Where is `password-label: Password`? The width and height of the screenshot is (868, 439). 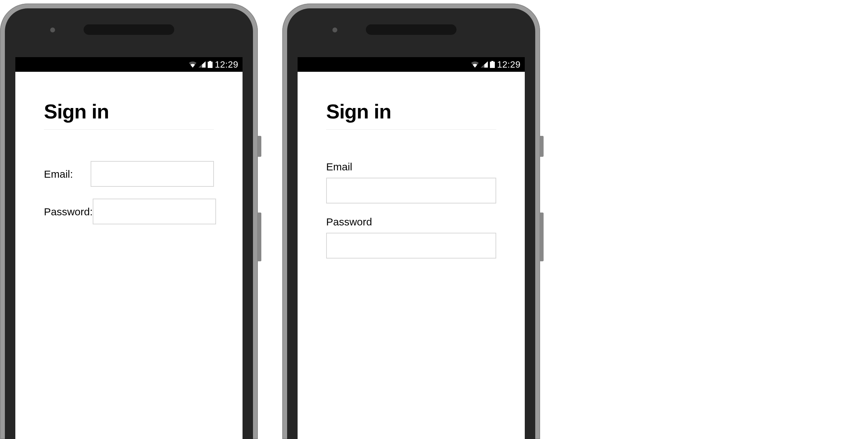 password-label: Password is located at coordinates (411, 222).